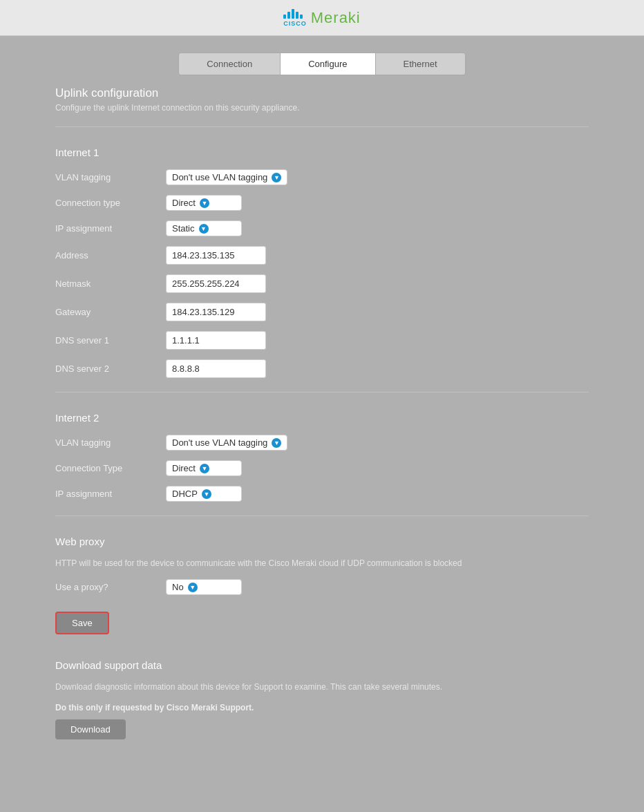 The height and width of the screenshot is (812, 644). What do you see at coordinates (322, 256) in the screenshot?
I see `internet1-address-row: Address` at bounding box center [322, 256].